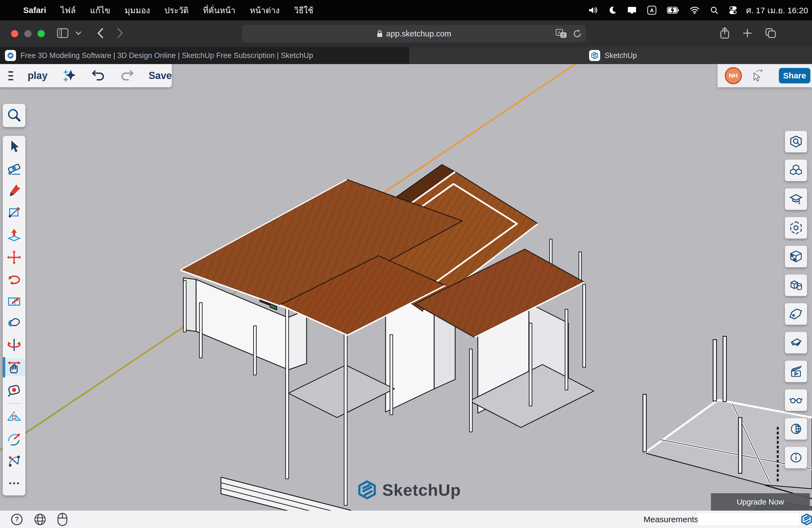 This screenshot has width=812, height=528. Describe the element at coordinates (62, 519) in the screenshot. I see `mouse-icon` at that location.